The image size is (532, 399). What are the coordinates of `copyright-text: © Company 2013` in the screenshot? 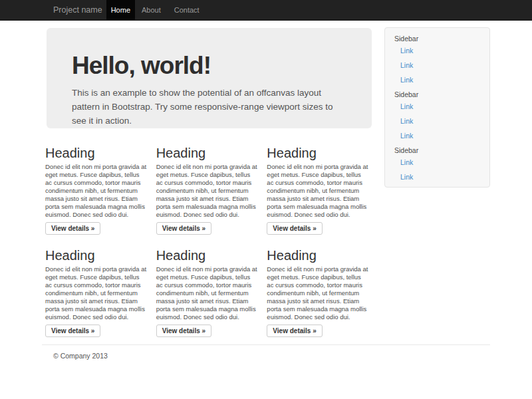 It's located at (271, 356).